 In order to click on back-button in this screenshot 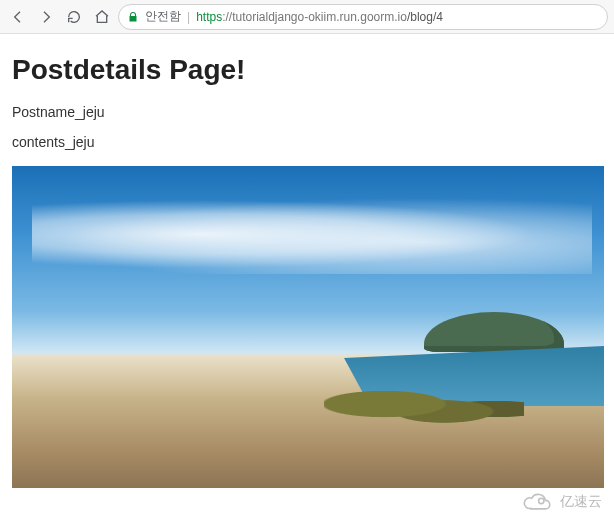, I will do `click(18, 17)`.